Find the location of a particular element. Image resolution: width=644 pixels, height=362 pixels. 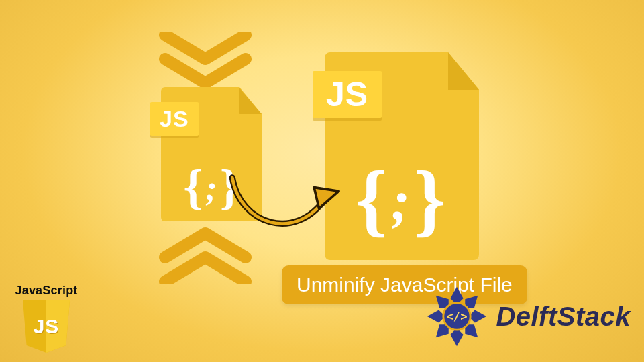

delftstack-logo: </> DelftStack is located at coordinates (527, 316).